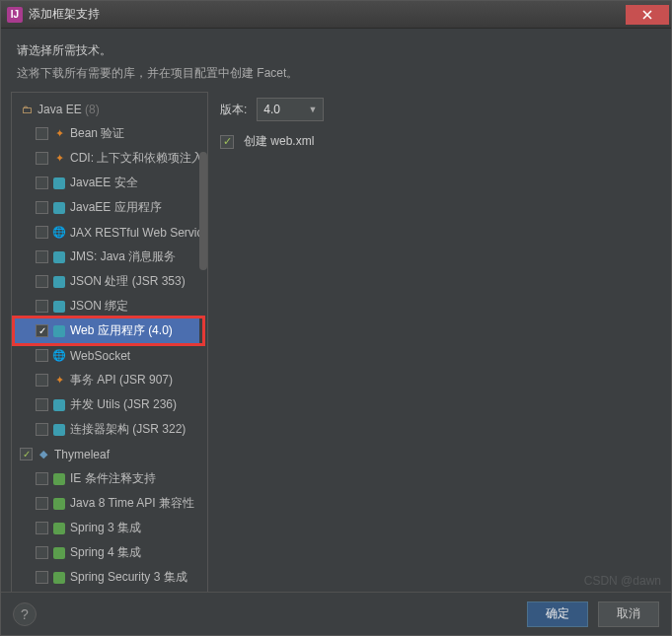 The image size is (672, 636). I want to click on tree-item-label: CDI: 上下文和依赖项注入, so click(136, 158).